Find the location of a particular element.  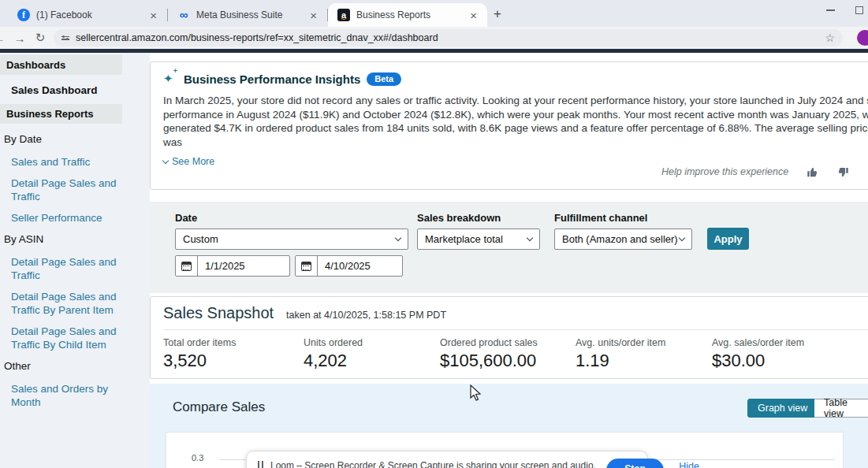

hide-banner-link: Hide is located at coordinates (689, 465).